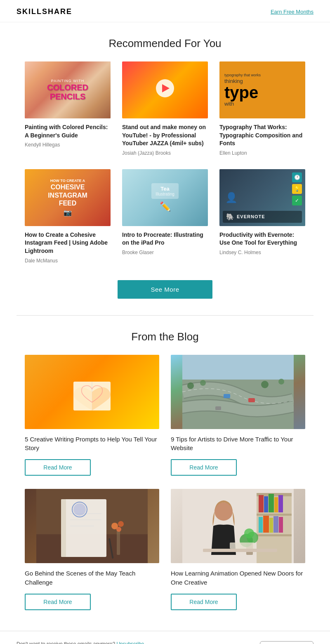  What do you see at coordinates (92, 415) in the screenshot?
I see `blog-card-writing-prompts: 5 Creative Writing Prompts to Help You T…` at bounding box center [92, 415].